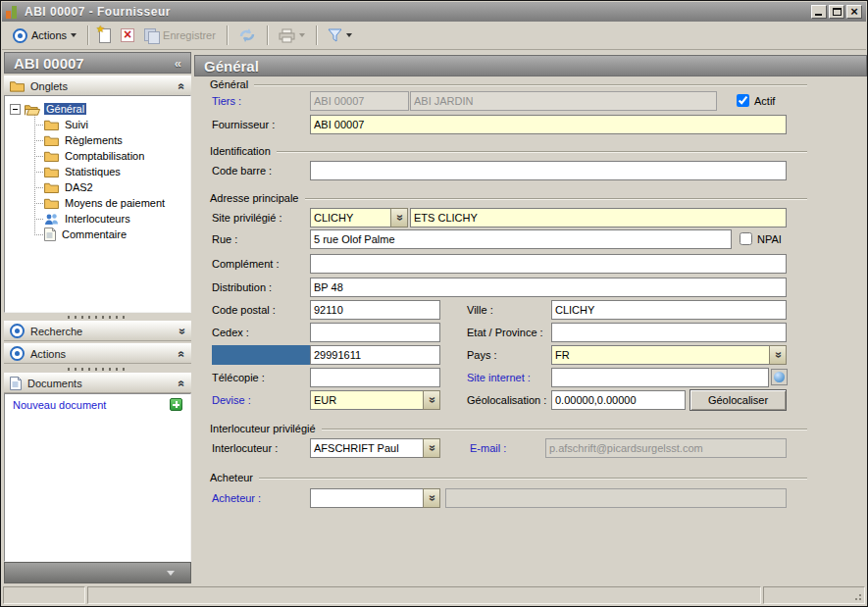 Image resolution: width=868 pixels, height=607 pixels. Describe the element at coordinates (779, 377) in the screenshot. I see `open-website-button` at that location.